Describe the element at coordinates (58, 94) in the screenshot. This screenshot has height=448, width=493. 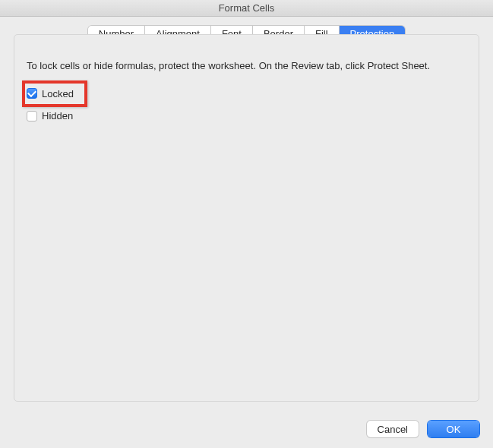
I see `locked-label: Locked` at that location.